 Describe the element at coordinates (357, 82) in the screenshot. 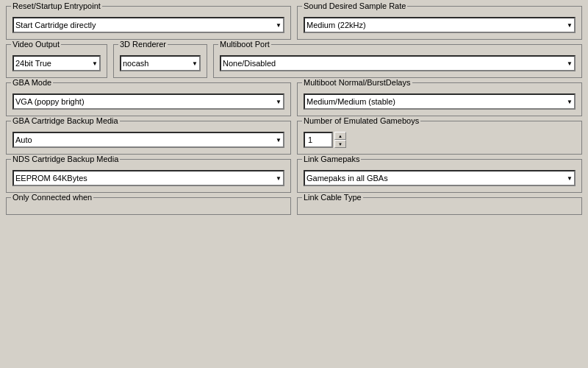

I see `multiboot-delays-label: Multiboot Normal/BurstDelays` at that location.